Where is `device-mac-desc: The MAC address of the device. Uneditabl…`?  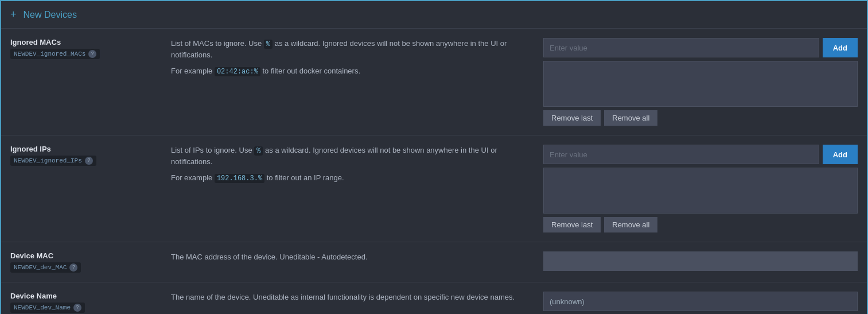
device-mac-desc: The MAC address of the device. Uneditabl… is located at coordinates (348, 257).